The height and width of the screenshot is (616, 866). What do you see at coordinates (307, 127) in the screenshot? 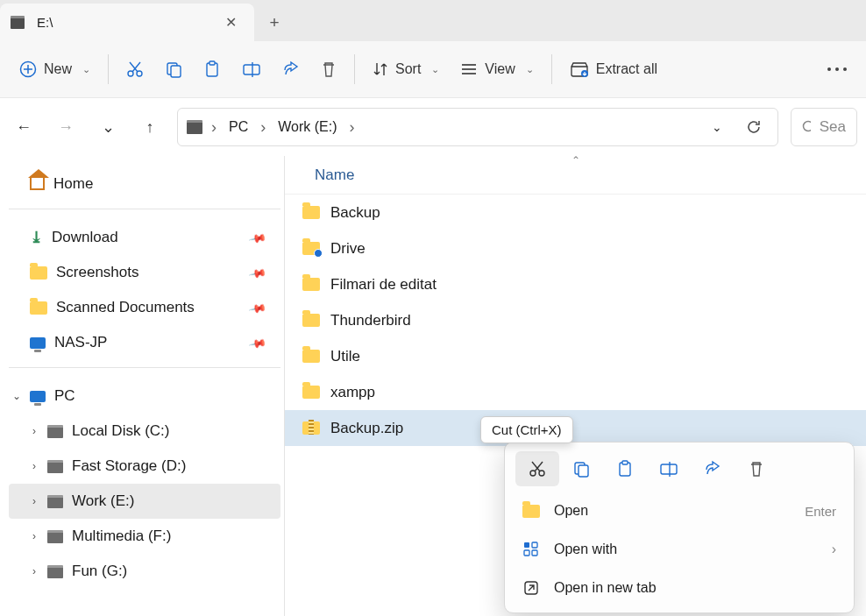
I see `crumb-work: Work (E:)` at bounding box center [307, 127].